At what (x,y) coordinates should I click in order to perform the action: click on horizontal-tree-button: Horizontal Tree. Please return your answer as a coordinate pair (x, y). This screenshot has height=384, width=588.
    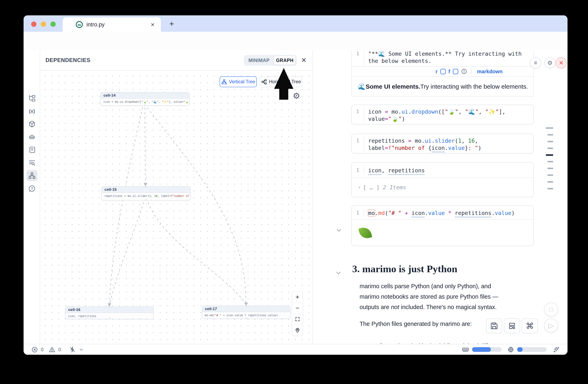
    Looking at the image, I should click on (281, 82).